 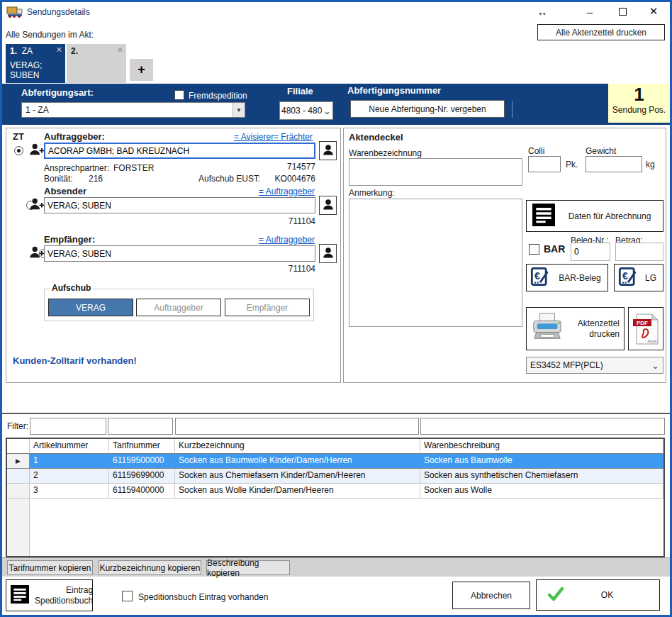 What do you see at coordinates (60, 50) in the screenshot?
I see `close-tab1-icon: ✕` at bounding box center [60, 50].